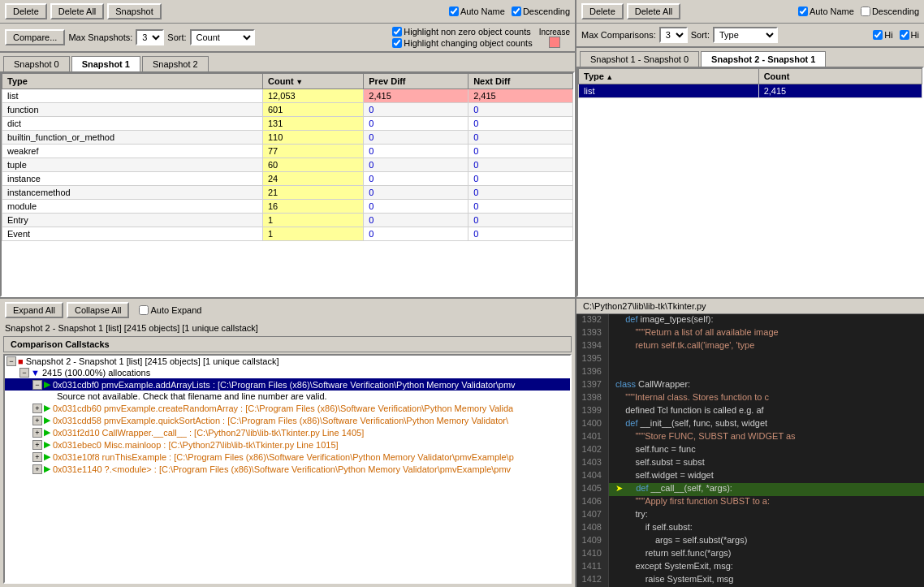  What do you see at coordinates (468, 32) in the screenshot?
I see `highlight-nonzero-label: Highlight non zero object counts` at bounding box center [468, 32].